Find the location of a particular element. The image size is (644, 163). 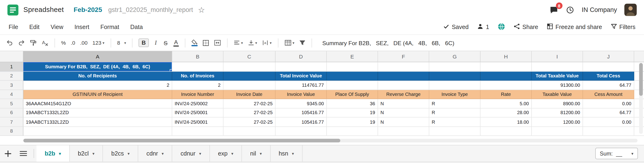

menu-edit: Edit is located at coordinates (34, 27).